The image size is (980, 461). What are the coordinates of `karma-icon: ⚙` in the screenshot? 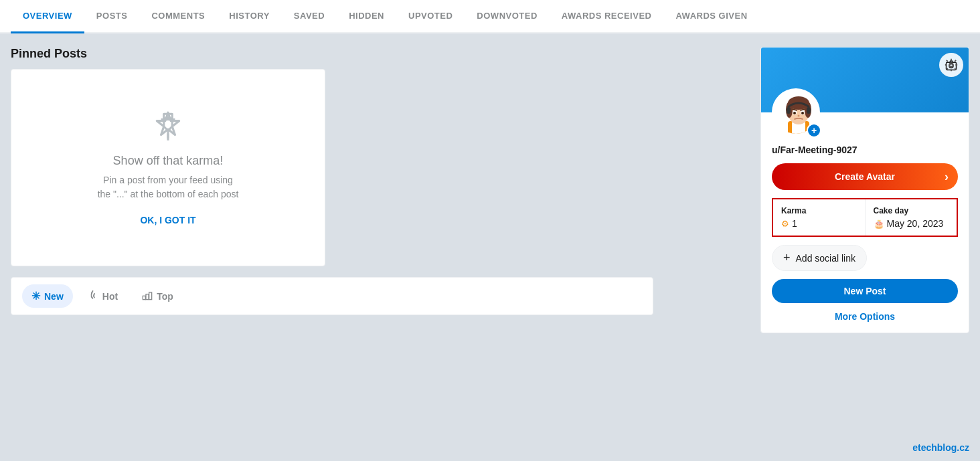 It's located at (785, 223).